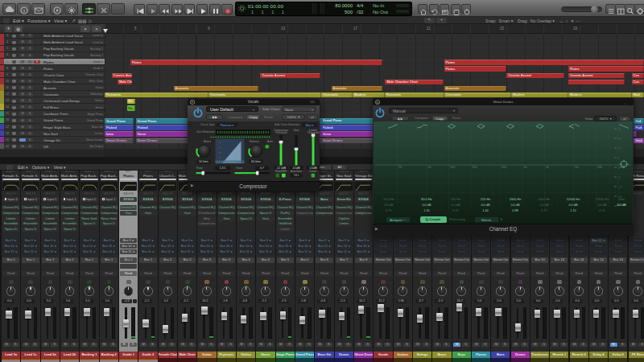 The image size is (644, 362). Describe the element at coordinates (452, 167) in the screenshot. I see `svg-text: 100` at that location.